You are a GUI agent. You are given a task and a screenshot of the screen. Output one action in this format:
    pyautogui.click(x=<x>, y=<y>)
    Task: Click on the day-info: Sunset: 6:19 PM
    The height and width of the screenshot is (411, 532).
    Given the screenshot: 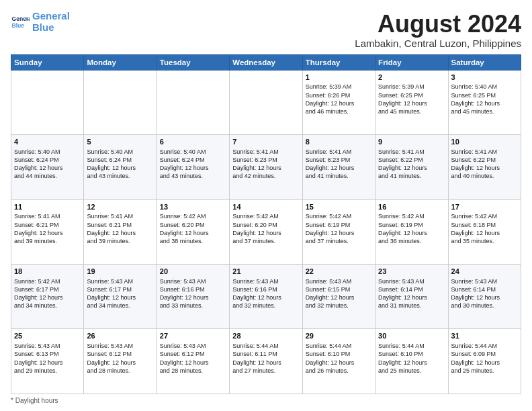 What is the action you would take?
    pyautogui.click(x=411, y=225)
    